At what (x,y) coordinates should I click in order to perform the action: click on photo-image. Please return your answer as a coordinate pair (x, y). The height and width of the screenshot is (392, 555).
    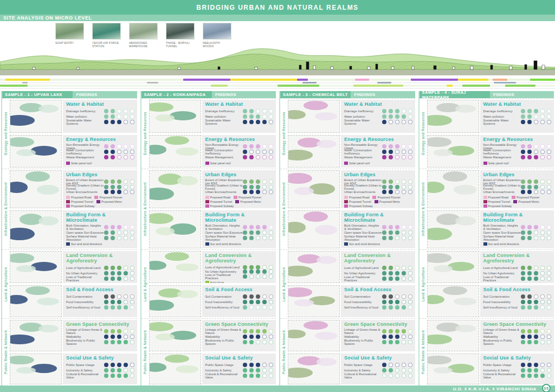
    Looking at the image, I should click on (106, 31).